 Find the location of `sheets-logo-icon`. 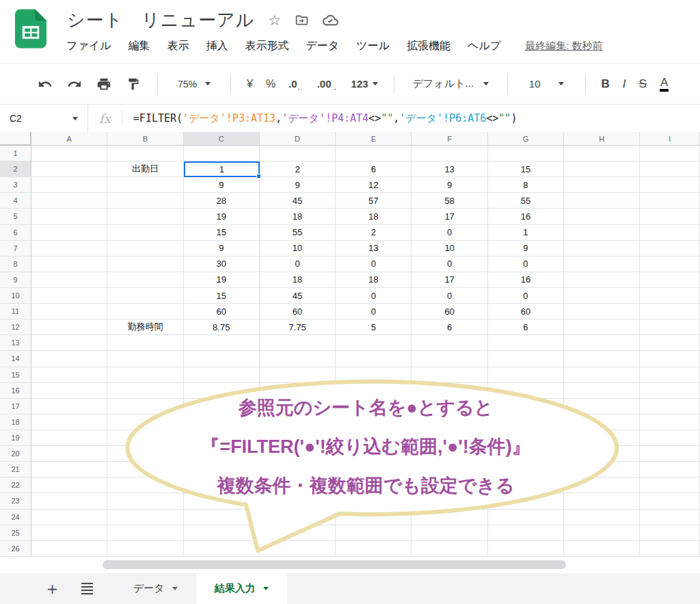

sheets-logo-icon is located at coordinates (31, 30).